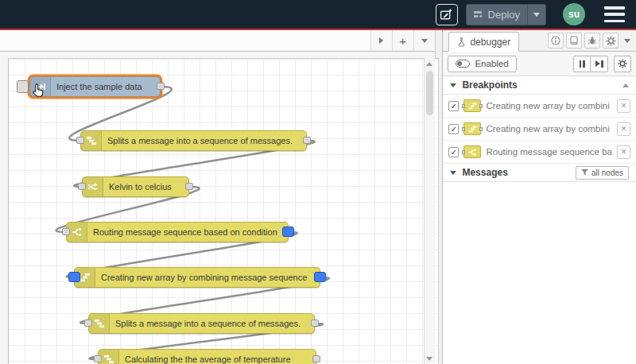 The image size is (636, 364). What do you see at coordinates (537, 14) in the screenshot?
I see `deploy-options-caret` at bounding box center [537, 14].